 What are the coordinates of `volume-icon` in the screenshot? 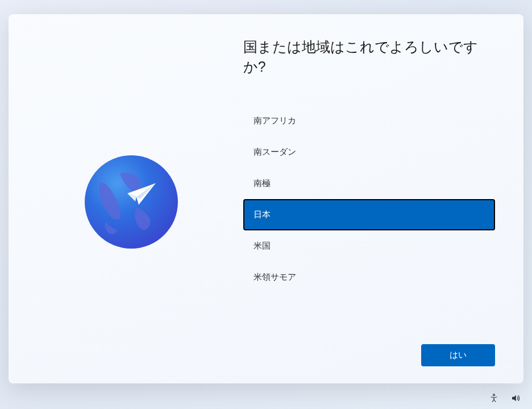 It's located at (516, 398).